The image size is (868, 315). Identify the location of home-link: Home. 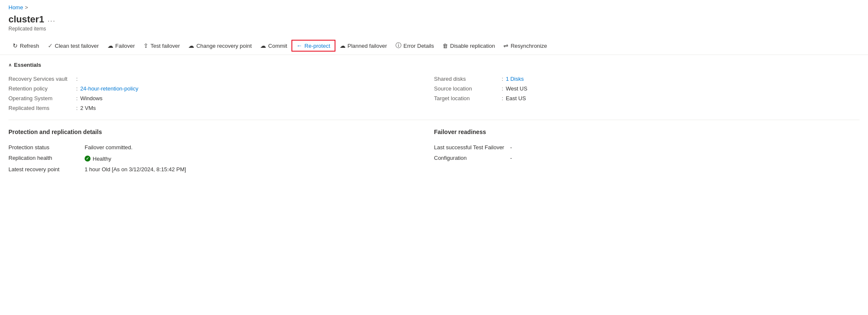
(16, 8).